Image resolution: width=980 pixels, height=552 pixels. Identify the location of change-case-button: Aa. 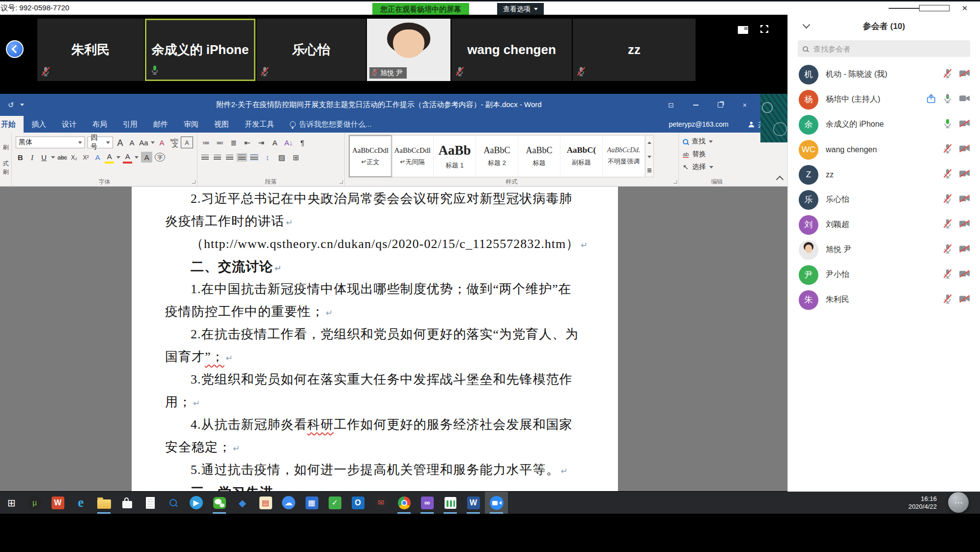
(143, 142).